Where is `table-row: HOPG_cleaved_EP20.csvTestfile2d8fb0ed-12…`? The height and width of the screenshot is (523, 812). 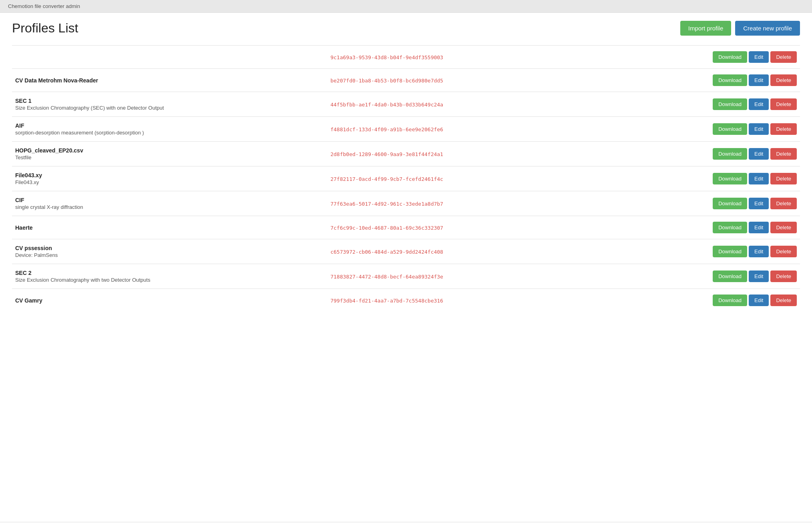
table-row: HOPG_cleaved_EP20.csvTestfile2d8fb0ed-12… is located at coordinates (406, 154).